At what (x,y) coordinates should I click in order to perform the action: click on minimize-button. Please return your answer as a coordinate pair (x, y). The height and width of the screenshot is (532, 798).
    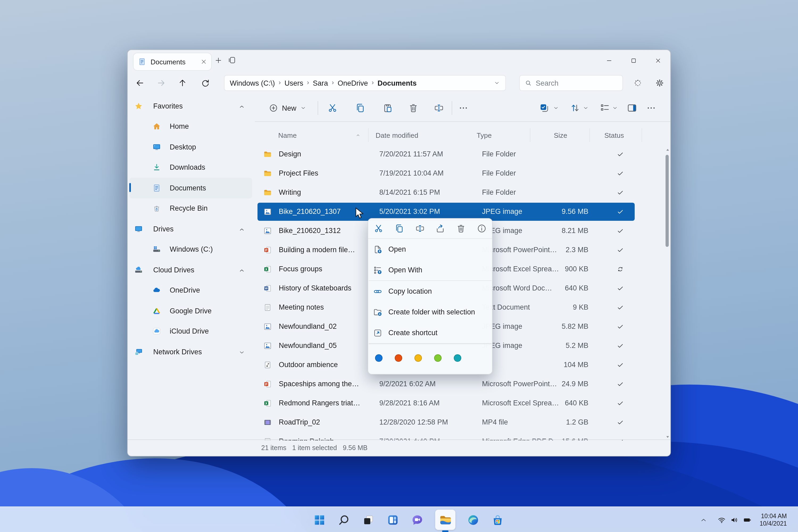
    Looking at the image, I should click on (609, 60).